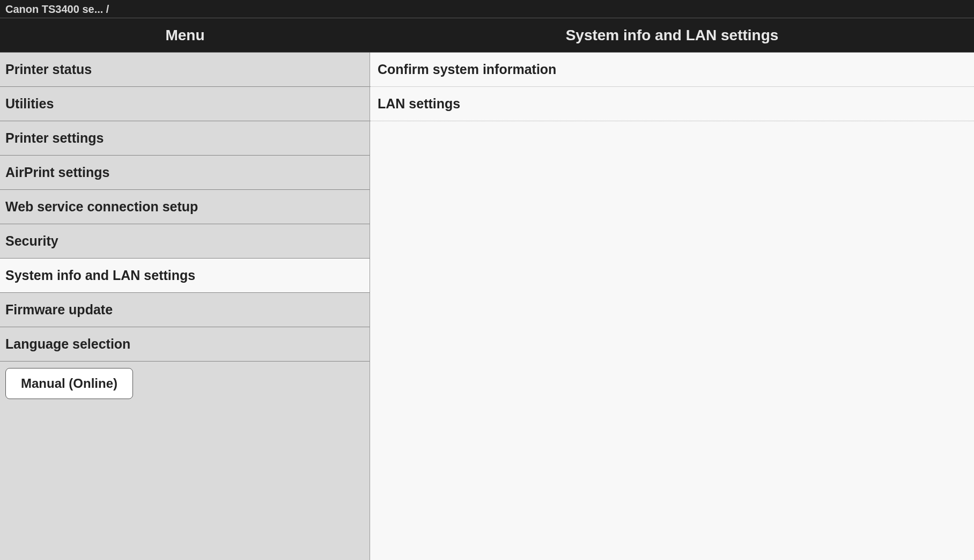  I want to click on menu-item-system-info-and-lan-settings: System info and LAN settings, so click(185, 276).